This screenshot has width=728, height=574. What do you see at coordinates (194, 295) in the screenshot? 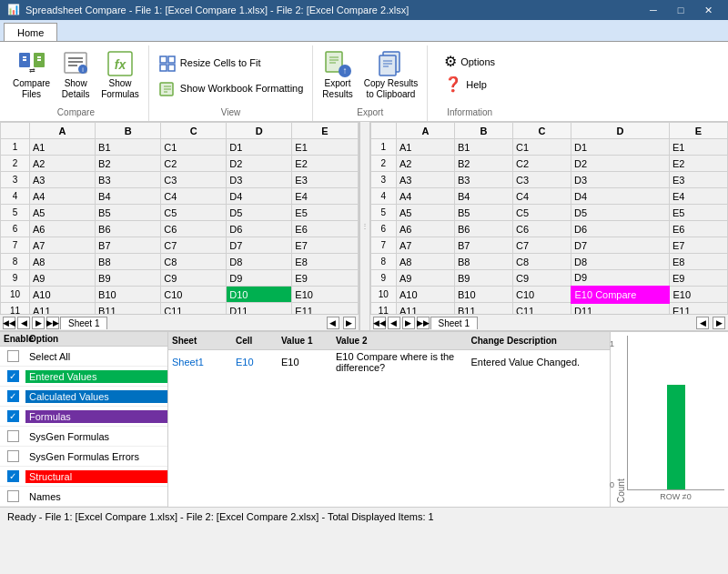
I see `left-cell-10-3: C10` at bounding box center [194, 295].